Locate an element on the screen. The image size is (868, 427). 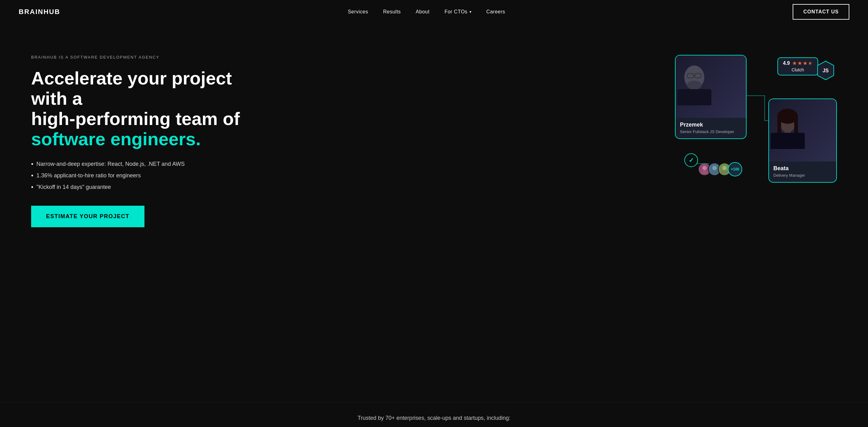
hero-bullets: Narrow-and-deep expertise: React, Node.j… is located at coordinates (137, 176).